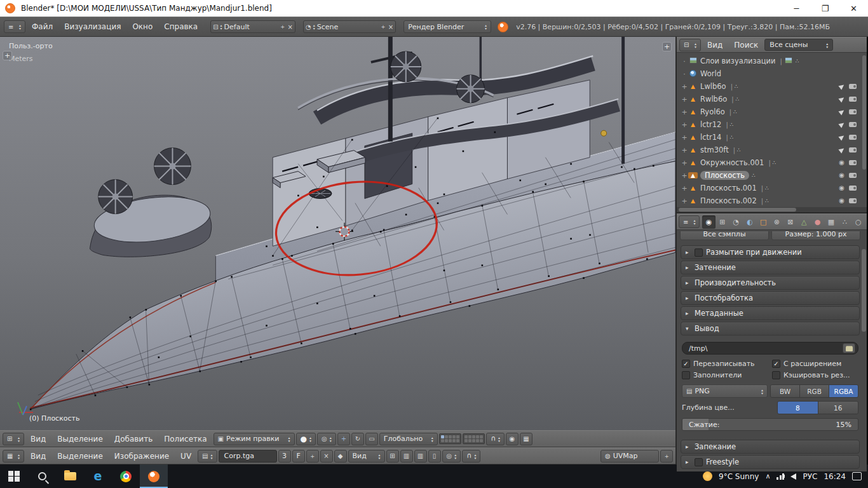 The image size is (868, 488). Describe the element at coordinates (38, 456) in the screenshot. I see `uv-menu-view: Вид` at that location.